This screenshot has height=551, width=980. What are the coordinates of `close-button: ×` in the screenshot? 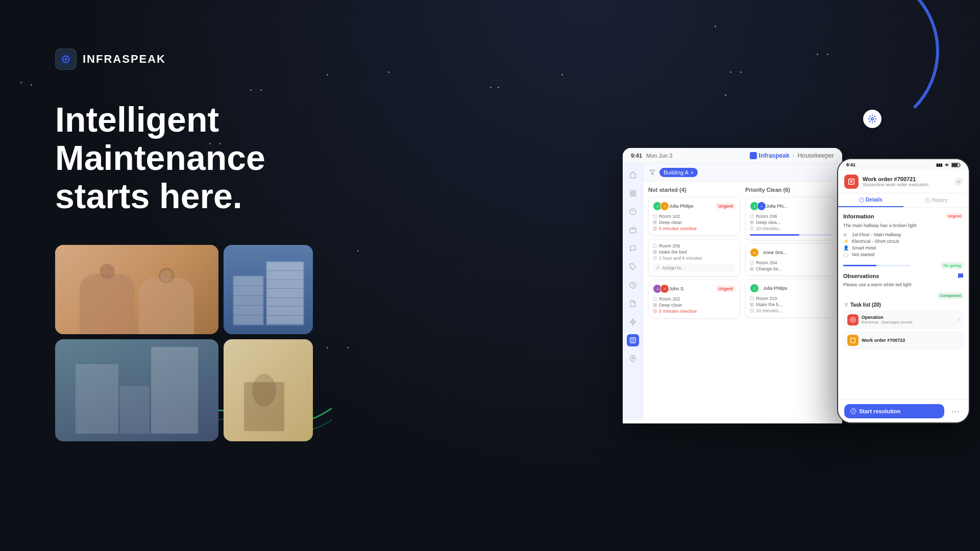 It's located at (959, 182).